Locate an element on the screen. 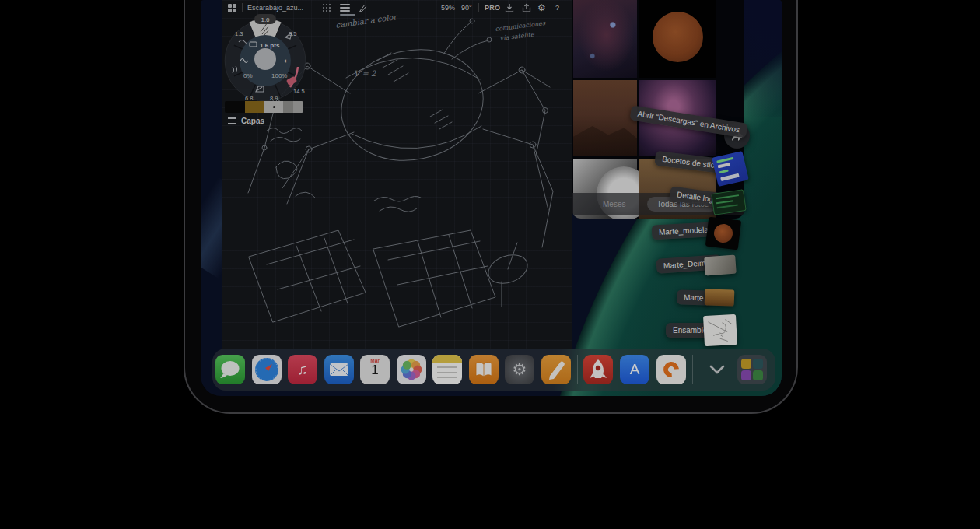 This screenshot has height=529, width=980. note-v2: V = 2 is located at coordinates (366, 73).